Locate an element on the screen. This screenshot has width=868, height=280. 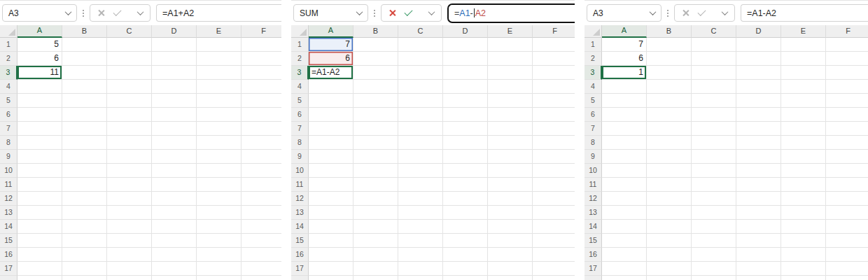
cell-C8 is located at coordinates (421, 143).